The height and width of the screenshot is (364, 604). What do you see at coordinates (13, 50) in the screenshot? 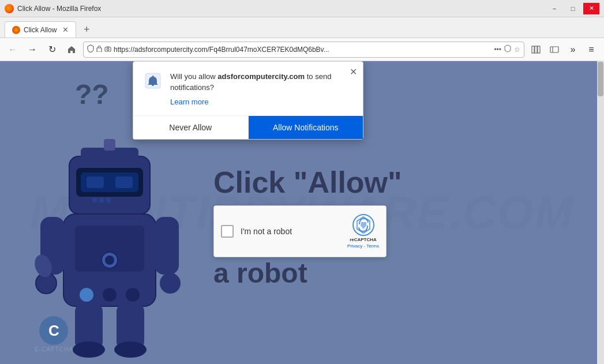
I see `back-button: ←` at bounding box center [13, 50].